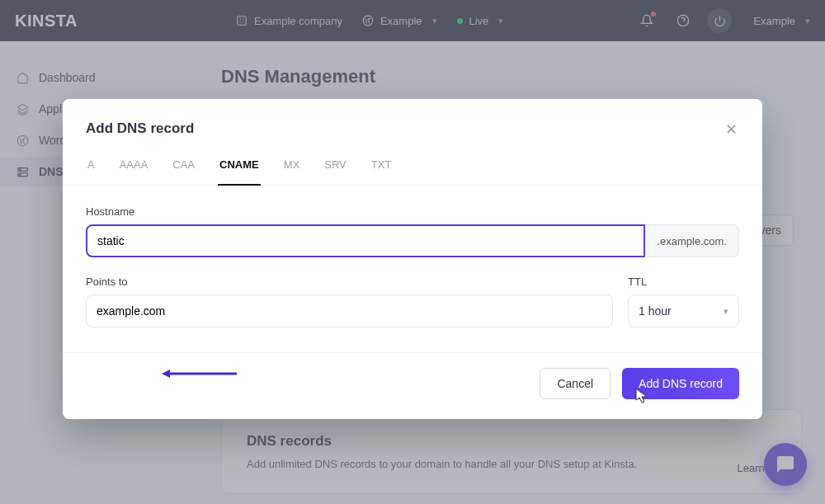 This screenshot has height=504, width=825. Describe the element at coordinates (335, 167) in the screenshot. I see `tab-srv: SRV` at that location.